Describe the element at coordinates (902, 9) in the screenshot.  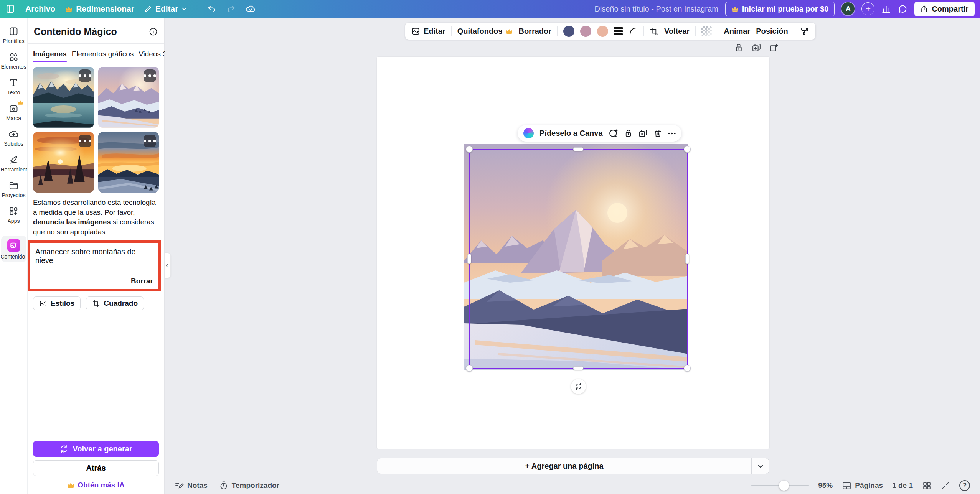
I see `comments-bubble-icon` at that location.